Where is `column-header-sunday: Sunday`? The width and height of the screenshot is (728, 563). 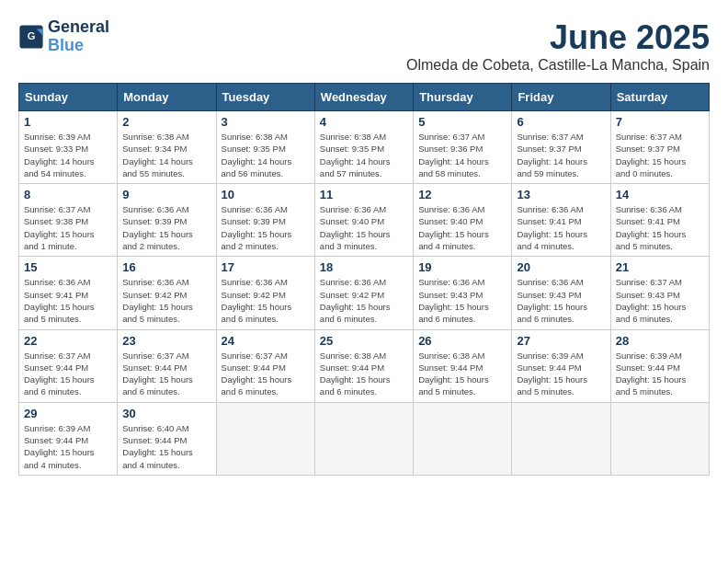
column-header-sunday: Sunday is located at coordinates (68, 98).